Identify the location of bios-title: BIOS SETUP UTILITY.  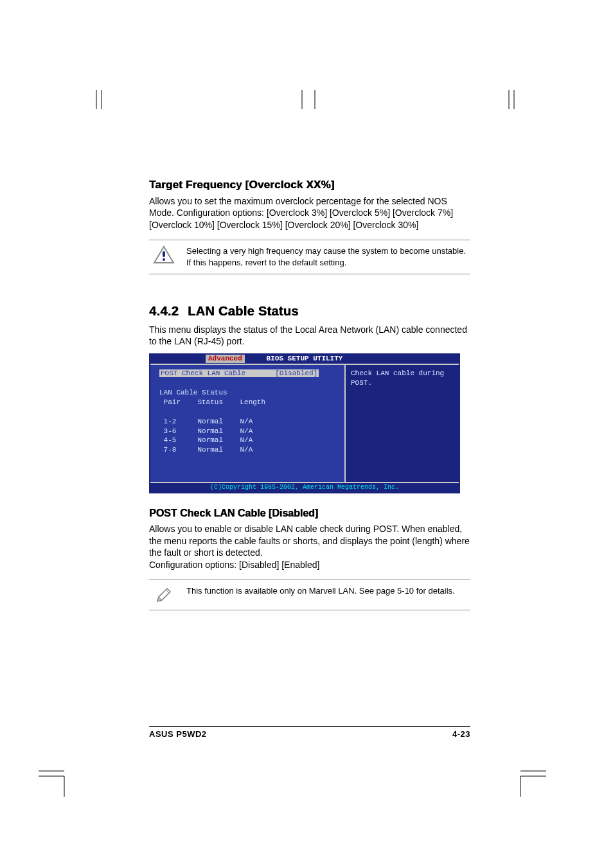
(305, 359).